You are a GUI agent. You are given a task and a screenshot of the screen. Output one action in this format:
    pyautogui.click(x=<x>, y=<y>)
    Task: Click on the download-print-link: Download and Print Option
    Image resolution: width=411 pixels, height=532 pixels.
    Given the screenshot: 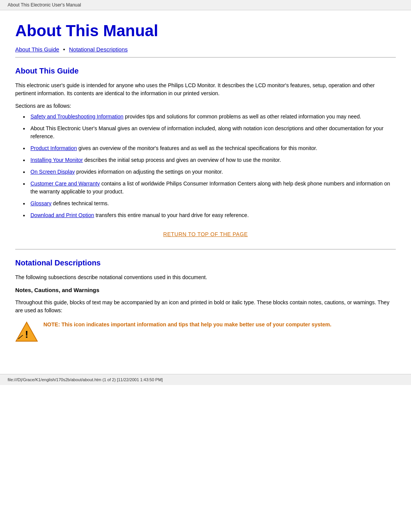 What is the action you would take?
    pyautogui.click(x=62, y=215)
    